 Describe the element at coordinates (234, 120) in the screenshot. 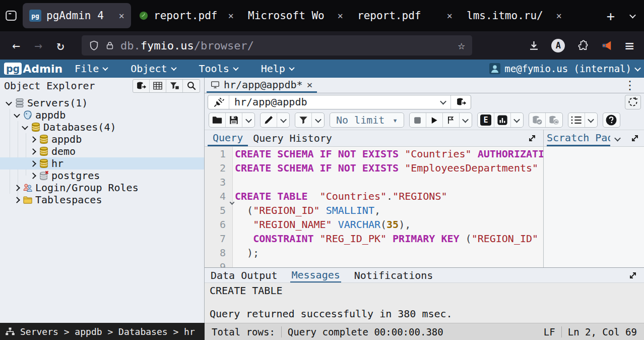

I see `save-button` at that location.